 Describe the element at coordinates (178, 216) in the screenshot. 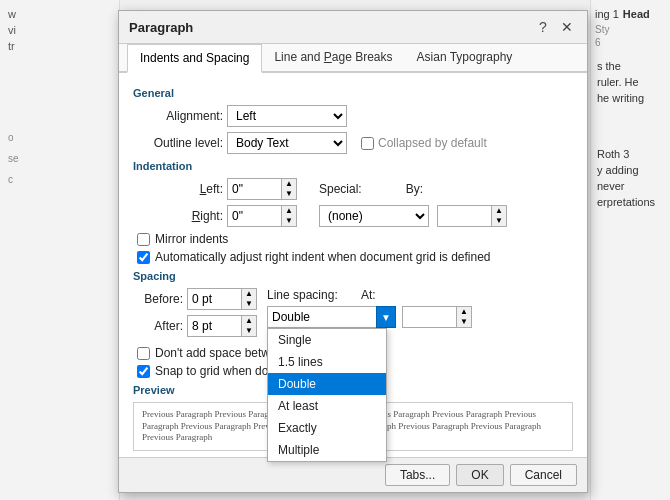

I see `indent-right-label: Right:` at that location.